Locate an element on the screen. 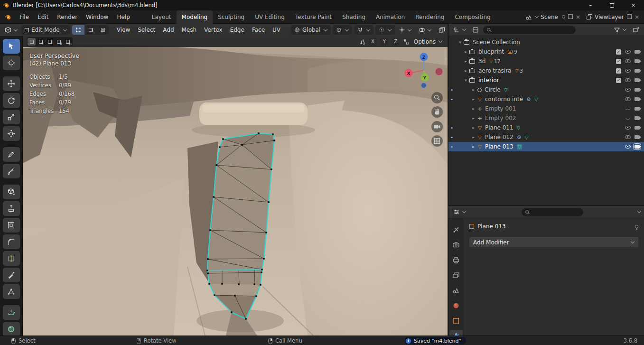 The image size is (644, 345). menu-add: Add is located at coordinates (168, 30).